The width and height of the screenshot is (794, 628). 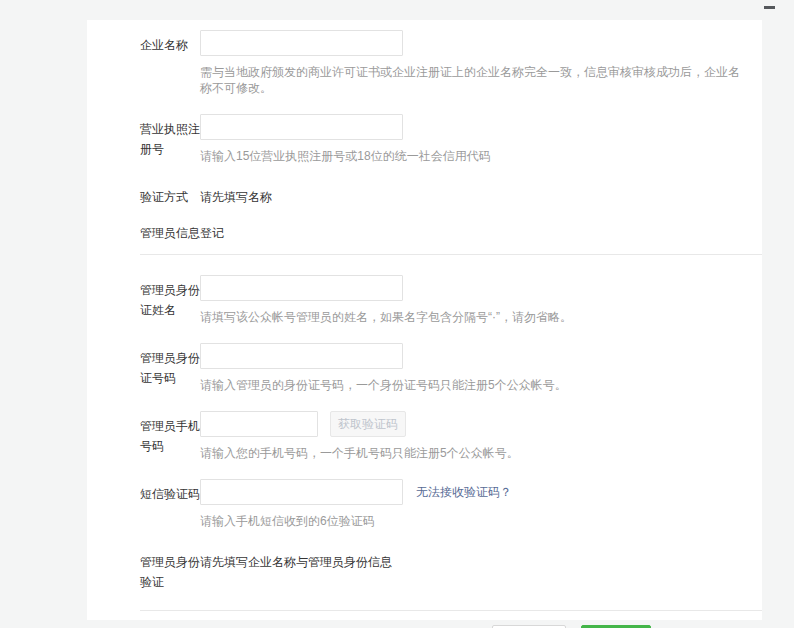 I want to click on admin-verify-value: 请先填写企业名称与管理员身份信息, so click(x=481, y=560).